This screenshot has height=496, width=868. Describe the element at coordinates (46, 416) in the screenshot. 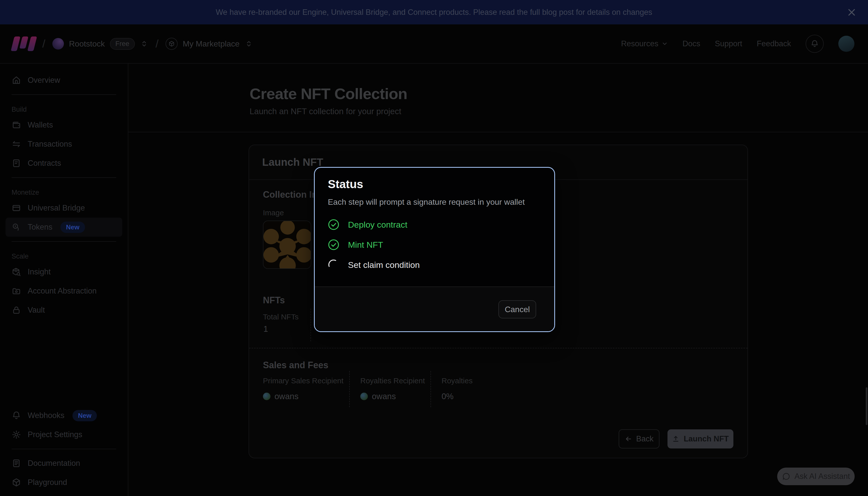

I see `sidebar-item-label: Webhooks` at that location.